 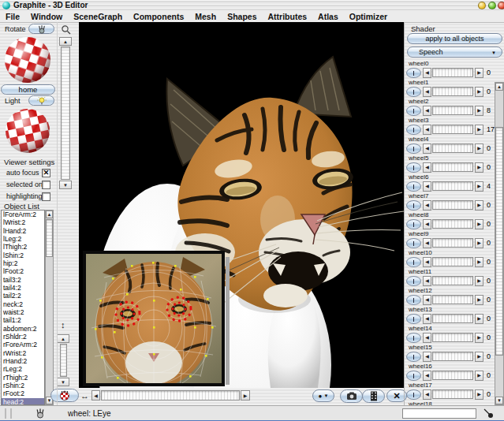 What do you see at coordinates (23, 280) in the screenshot?
I see `object-list-item: tail3:2` at bounding box center [23, 280].